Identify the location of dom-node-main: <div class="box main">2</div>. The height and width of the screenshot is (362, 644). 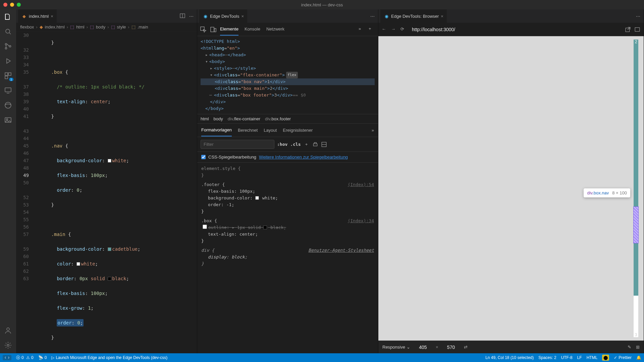
(288, 88).